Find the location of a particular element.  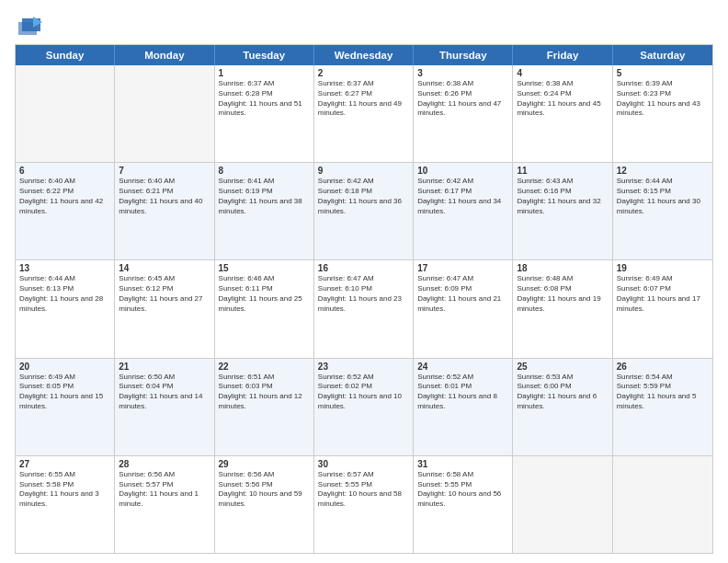

calendar-cell: 23Sunrise: 6:52 AM Sunset: 6:02 PM Dayli… is located at coordinates (364, 407).